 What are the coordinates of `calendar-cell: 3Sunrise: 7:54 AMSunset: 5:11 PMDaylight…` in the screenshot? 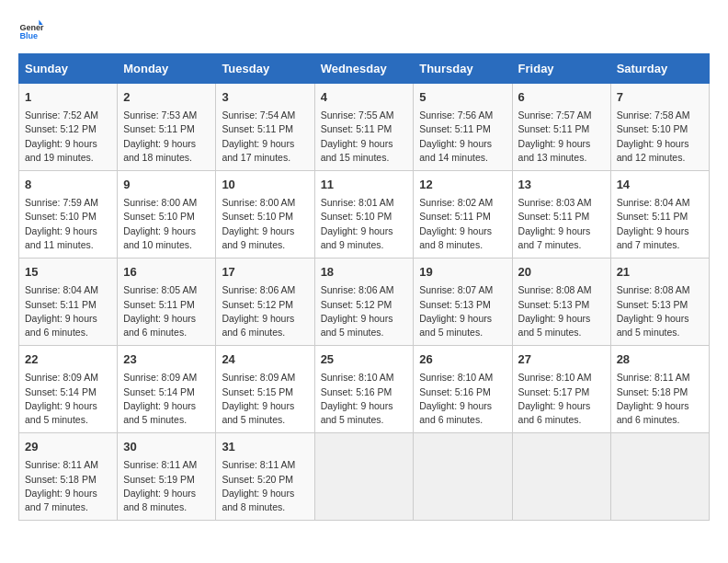 It's located at (265, 127).